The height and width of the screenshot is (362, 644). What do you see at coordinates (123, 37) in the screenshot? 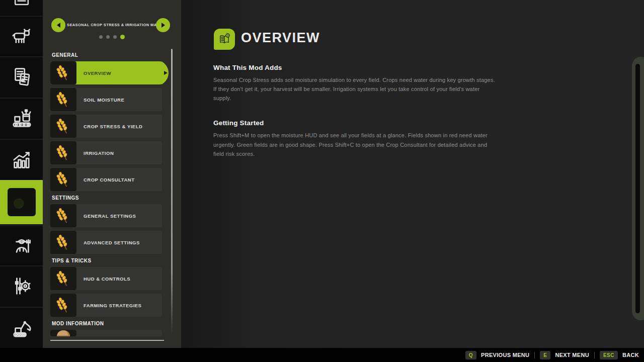
I see `page-dot-active` at bounding box center [123, 37].